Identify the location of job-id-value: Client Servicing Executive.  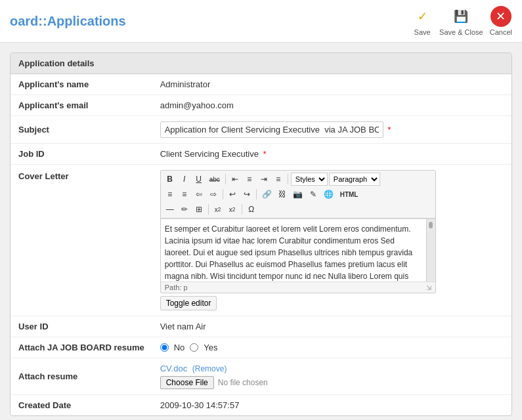
(209, 154).